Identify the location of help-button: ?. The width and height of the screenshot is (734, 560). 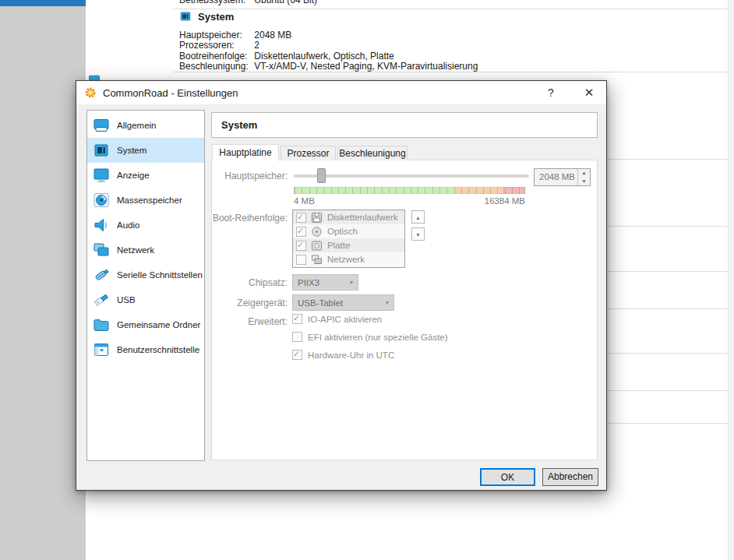
(551, 93).